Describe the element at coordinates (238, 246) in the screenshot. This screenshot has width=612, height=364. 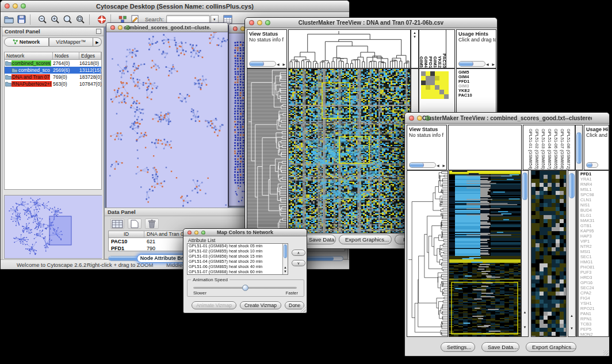
I see `attribute-list-item: GPL51-01 (GSM854) heat shock 05 min` at that location.